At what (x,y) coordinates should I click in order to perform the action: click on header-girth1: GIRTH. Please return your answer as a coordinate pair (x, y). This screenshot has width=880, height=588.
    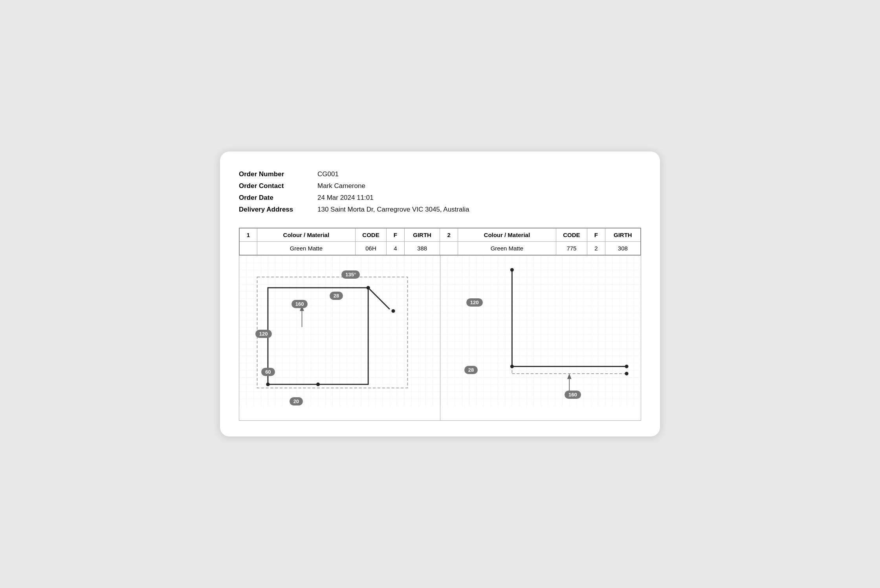
    Looking at the image, I should click on (422, 235).